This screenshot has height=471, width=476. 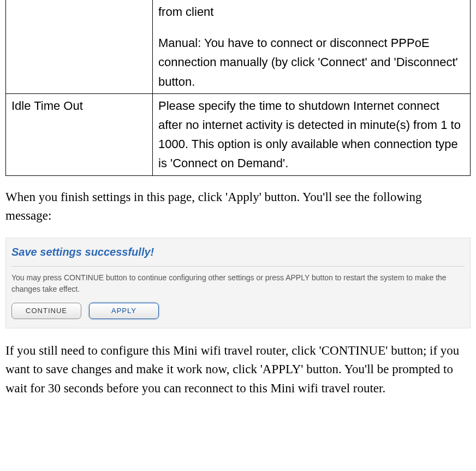 What do you see at coordinates (238, 311) in the screenshot?
I see `screenshot-button-row: CONTINUE APPLY` at bounding box center [238, 311].